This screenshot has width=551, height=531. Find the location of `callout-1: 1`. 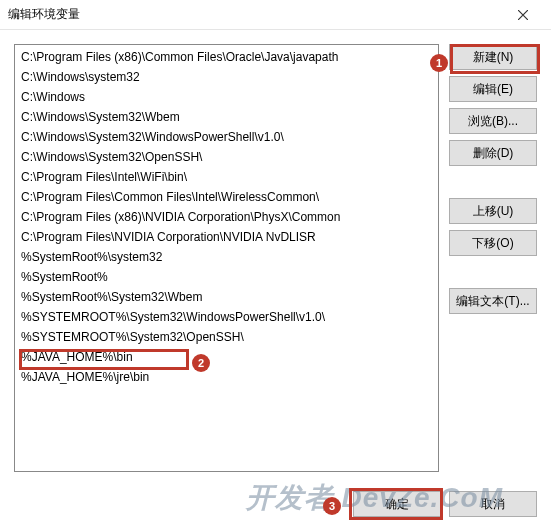

callout-1: 1 is located at coordinates (439, 63).